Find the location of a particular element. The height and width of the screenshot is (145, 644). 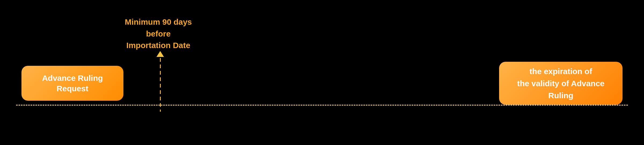

advance-ruling-request-label: Advance Ruling Request is located at coordinates (72, 83).